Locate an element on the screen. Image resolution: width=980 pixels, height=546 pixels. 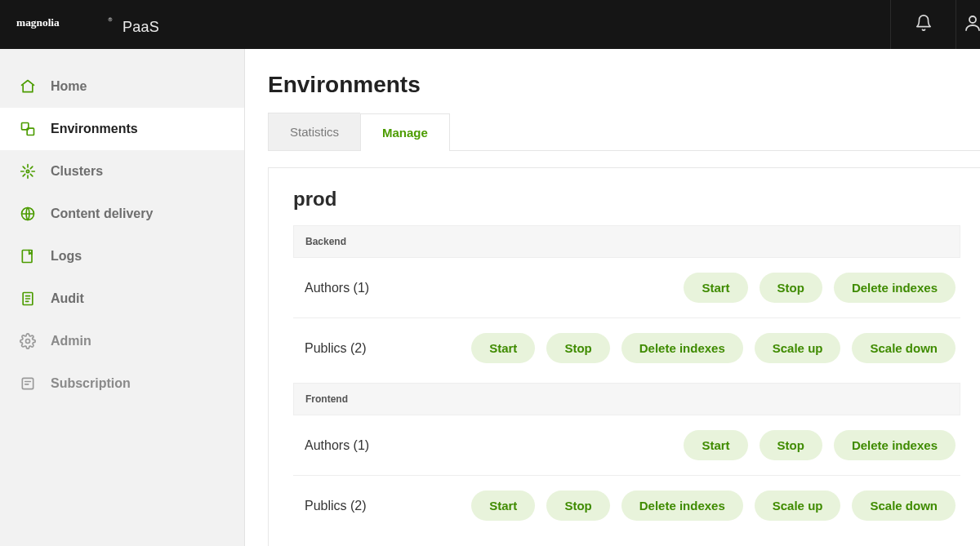
sidebar-item-subscription: Subscription is located at coordinates (122, 384).